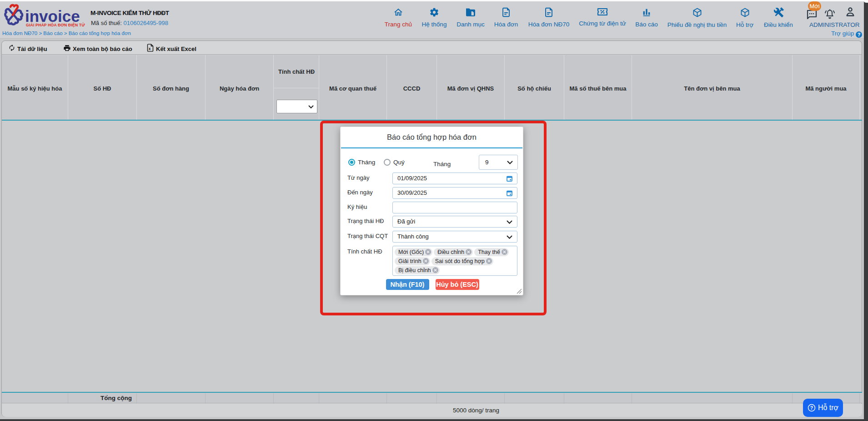 The image size is (868, 421). I want to click on svg-text: GIẢI PHÁP HÓA ĐƠN ĐIỆN TỬ, so click(55, 25).